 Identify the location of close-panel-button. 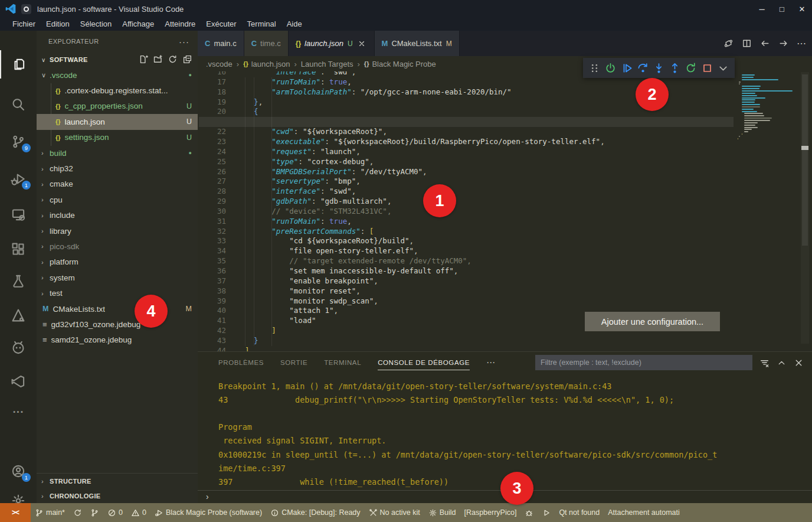
(799, 363).